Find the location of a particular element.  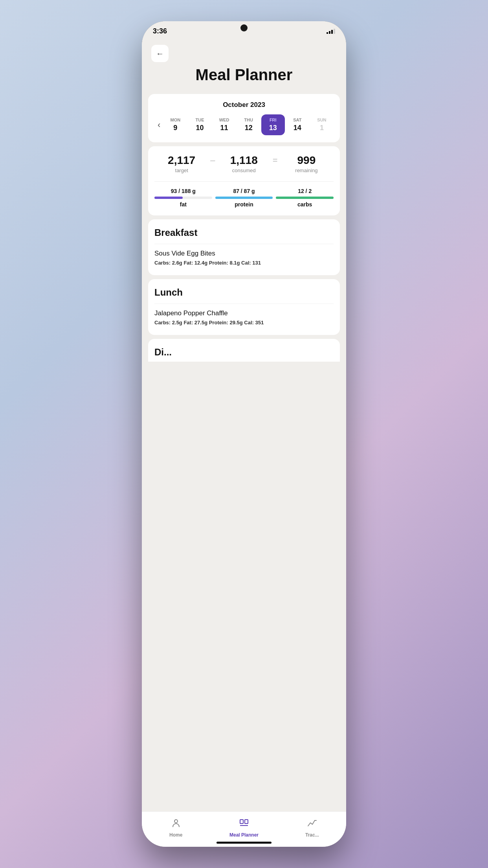

carbs-bar-container is located at coordinates (305, 198).